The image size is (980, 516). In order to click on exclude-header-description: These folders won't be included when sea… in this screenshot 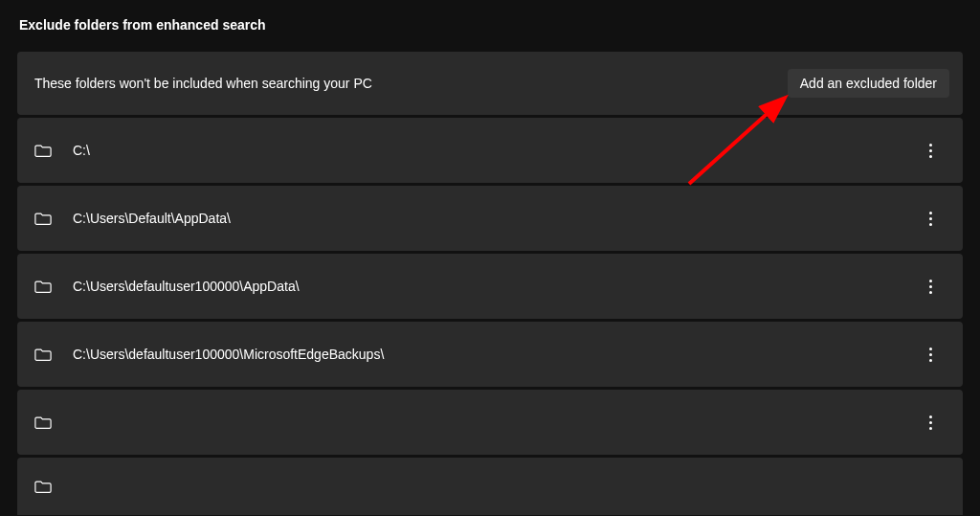, I will do `click(203, 83)`.